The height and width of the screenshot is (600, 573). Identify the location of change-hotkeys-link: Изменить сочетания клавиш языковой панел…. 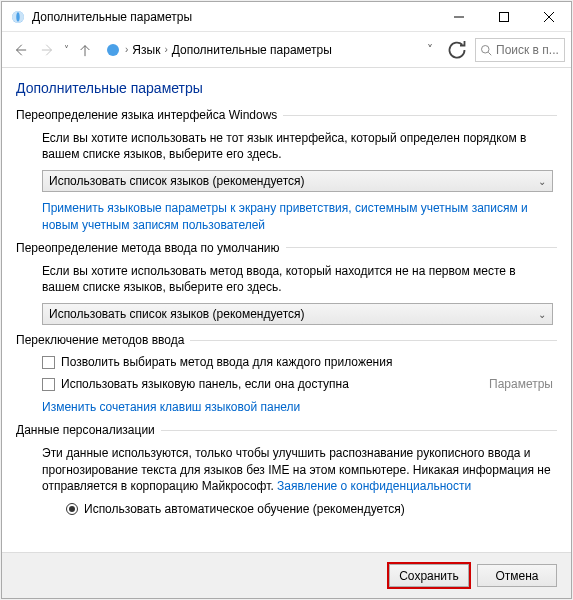
(171, 407).